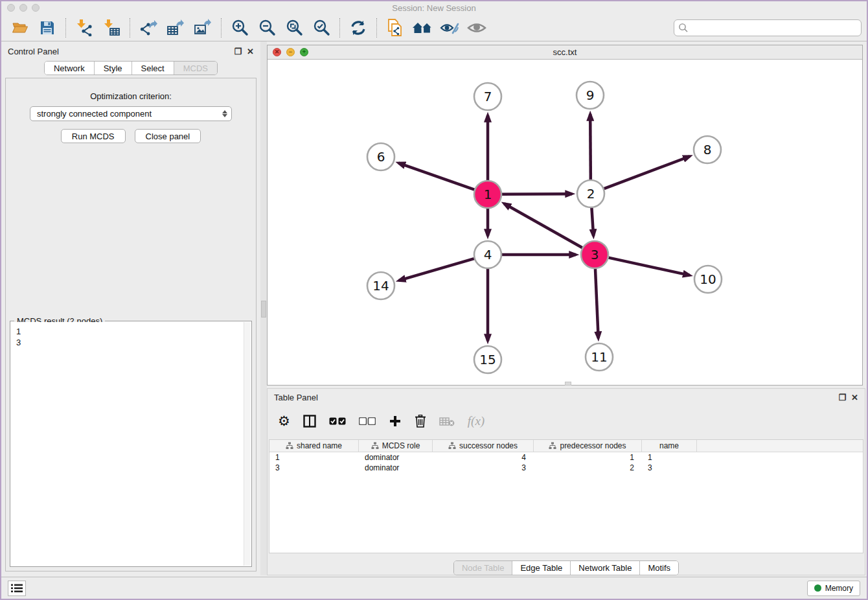 The width and height of the screenshot is (868, 600). What do you see at coordinates (196, 68) in the screenshot?
I see `tab-mcds: MCDS` at bounding box center [196, 68].